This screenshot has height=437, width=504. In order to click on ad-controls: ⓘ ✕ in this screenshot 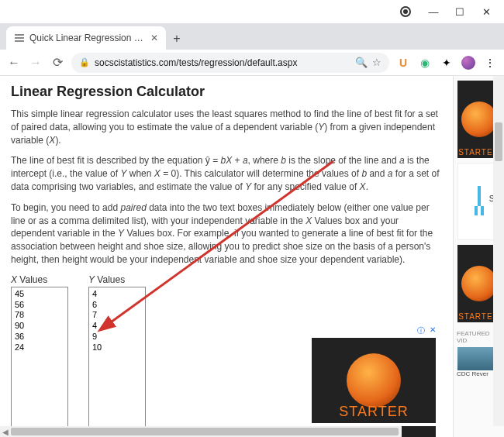, I will do `click(374, 331)`.